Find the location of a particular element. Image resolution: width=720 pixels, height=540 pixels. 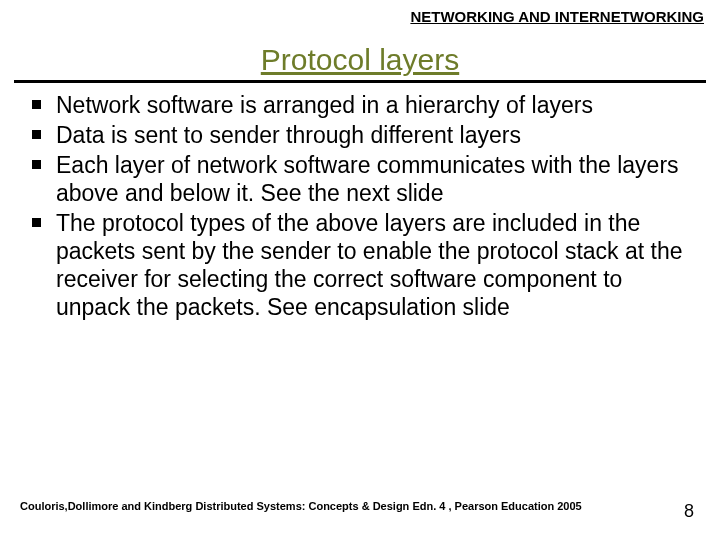

bullet-item: Network software is arranged in a hierar… is located at coordinates (363, 105).